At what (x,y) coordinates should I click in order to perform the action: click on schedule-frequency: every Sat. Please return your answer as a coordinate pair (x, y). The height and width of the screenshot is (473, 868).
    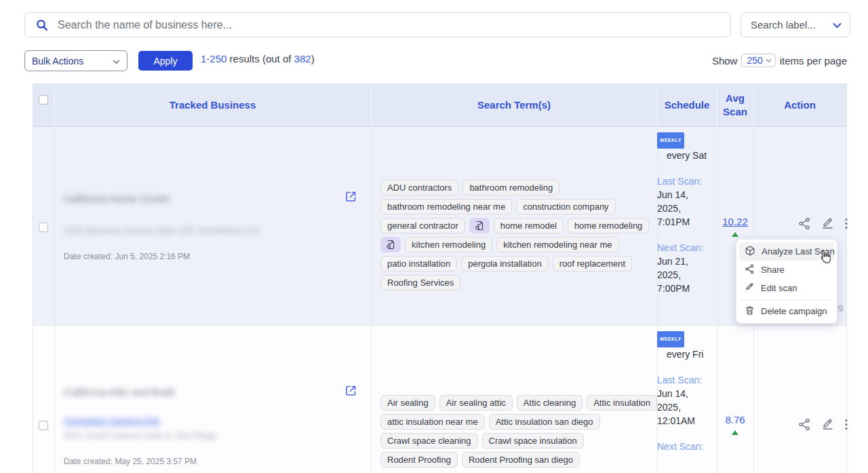
    Looking at the image, I should click on (685, 155).